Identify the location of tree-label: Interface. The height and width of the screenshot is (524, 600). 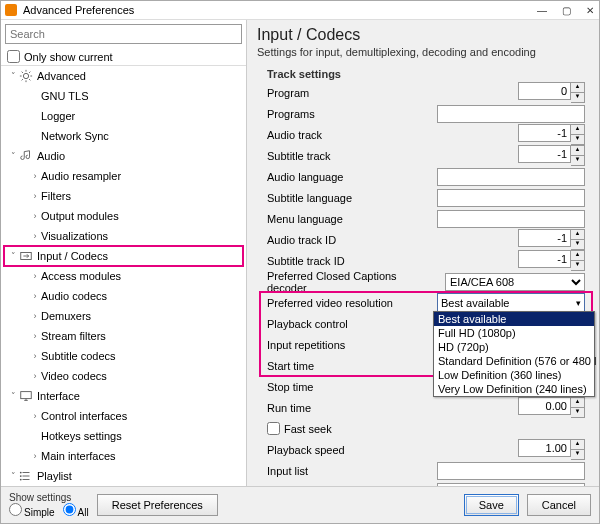
(58, 396).